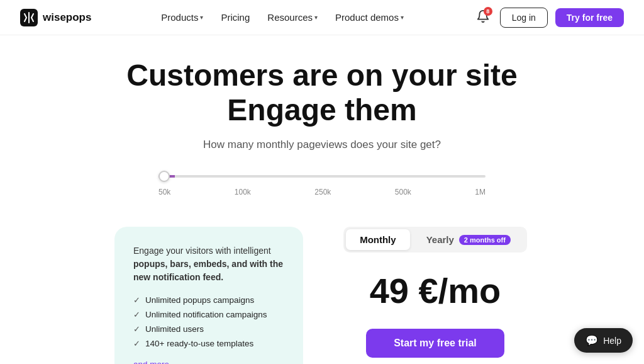 Image resolution: width=644 pixels, height=364 pixels. Describe the element at coordinates (235, 18) in the screenshot. I see `nav-item-pricing: Pricing` at that location.